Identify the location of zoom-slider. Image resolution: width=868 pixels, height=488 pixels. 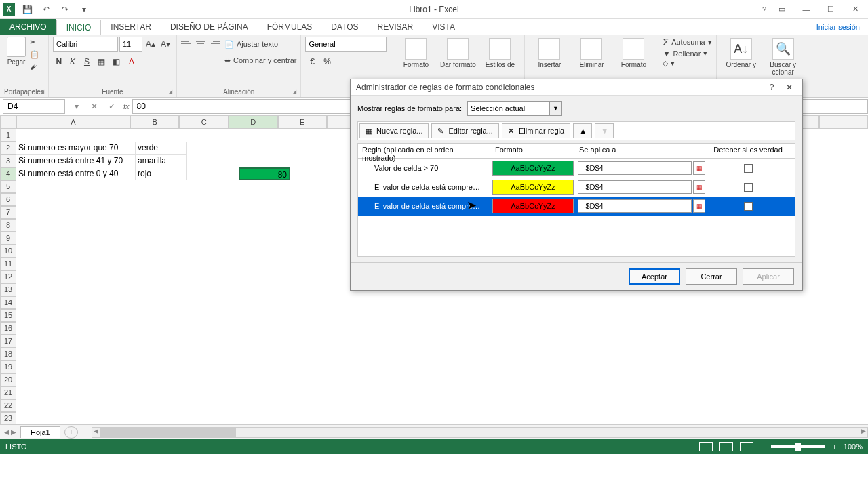
(798, 447).